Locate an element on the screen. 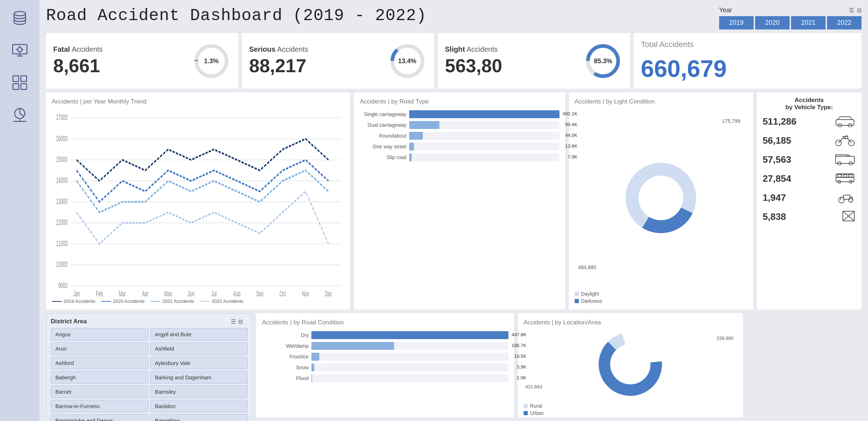 Image resolution: width=868 pixels, height=421 pixels. district-grid: Angus Argyll and Bute Arun Ashfield Ashf… is located at coordinates (149, 374).